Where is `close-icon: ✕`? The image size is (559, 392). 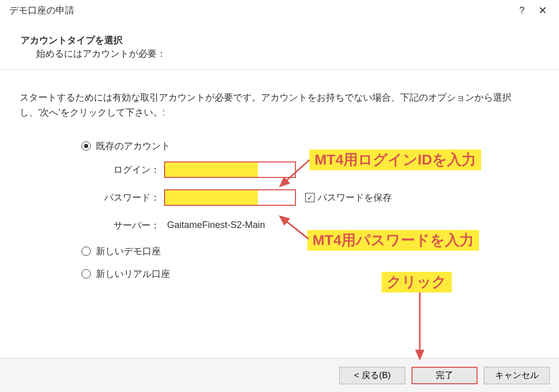 close-icon: ✕ is located at coordinates (542, 10).